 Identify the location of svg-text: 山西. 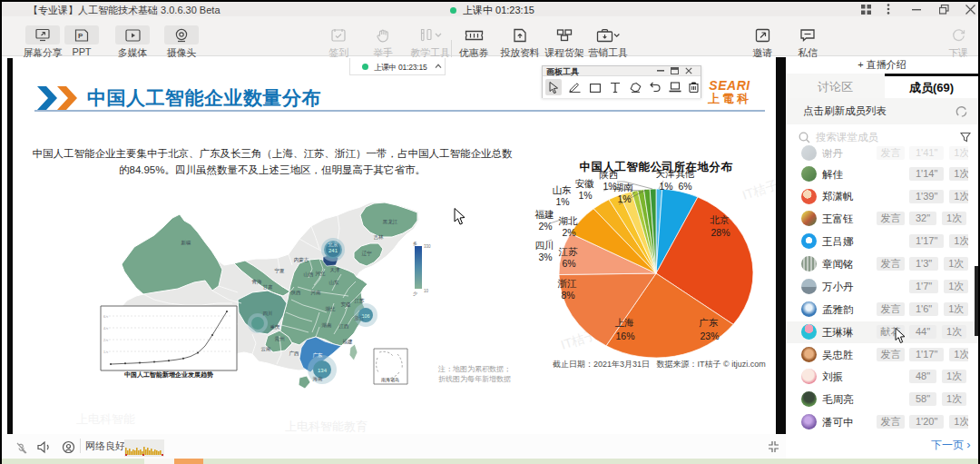
(309, 274).